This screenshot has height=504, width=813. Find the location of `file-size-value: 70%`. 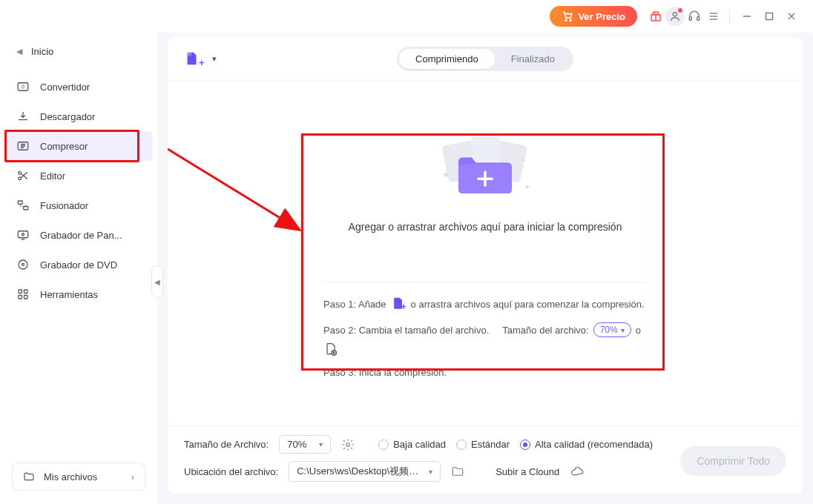

file-size-value: 70% is located at coordinates (297, 445).